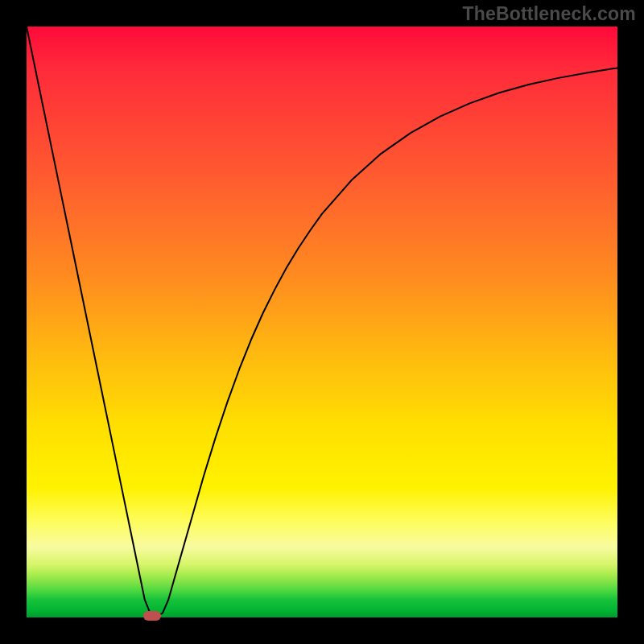  Describe the element at coordinates (152, 616) in the screenshot. I see `optimum-marker` at that location.